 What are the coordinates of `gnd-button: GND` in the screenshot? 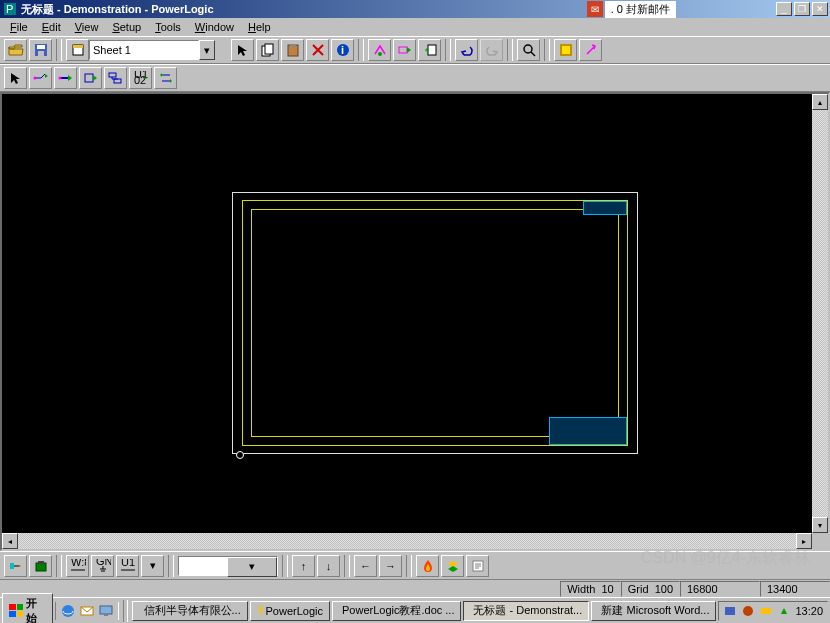 It's located at (102, 566).